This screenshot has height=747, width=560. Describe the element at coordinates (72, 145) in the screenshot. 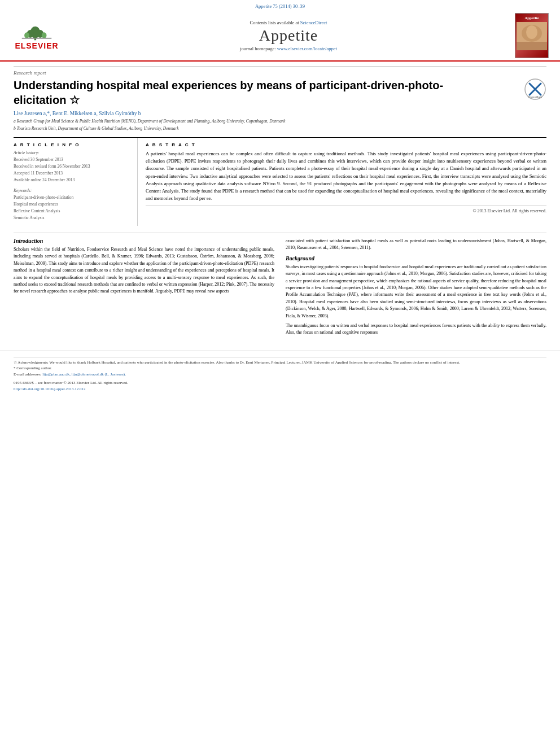

I see `article-info-label: A R T I C L E I N F O` at that location.